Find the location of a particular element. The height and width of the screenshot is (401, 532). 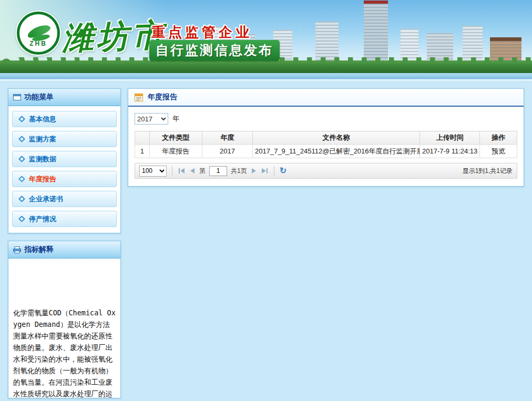

header-file-name: 文件名称 is located at coordinates (336, 138).